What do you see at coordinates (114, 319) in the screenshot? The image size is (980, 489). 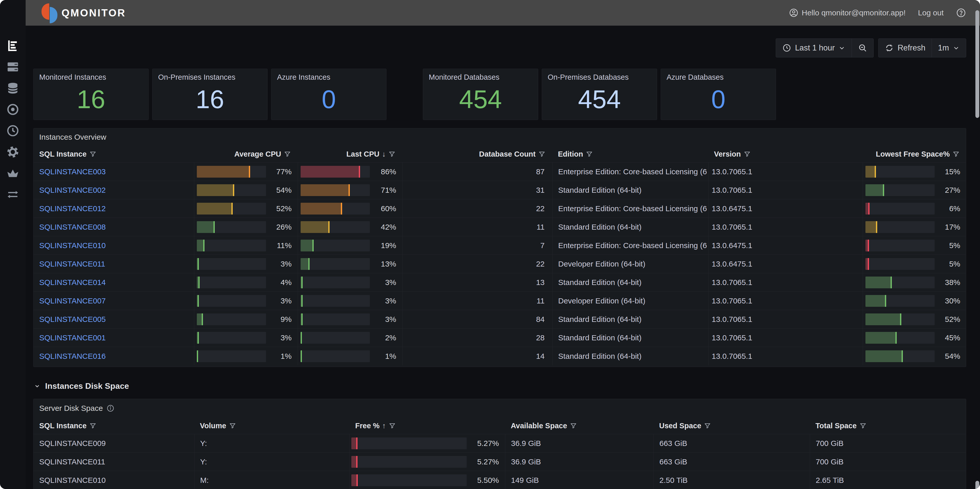 I see `instance-link: SQLINSTANCE005` at bounding box center [114, 319].